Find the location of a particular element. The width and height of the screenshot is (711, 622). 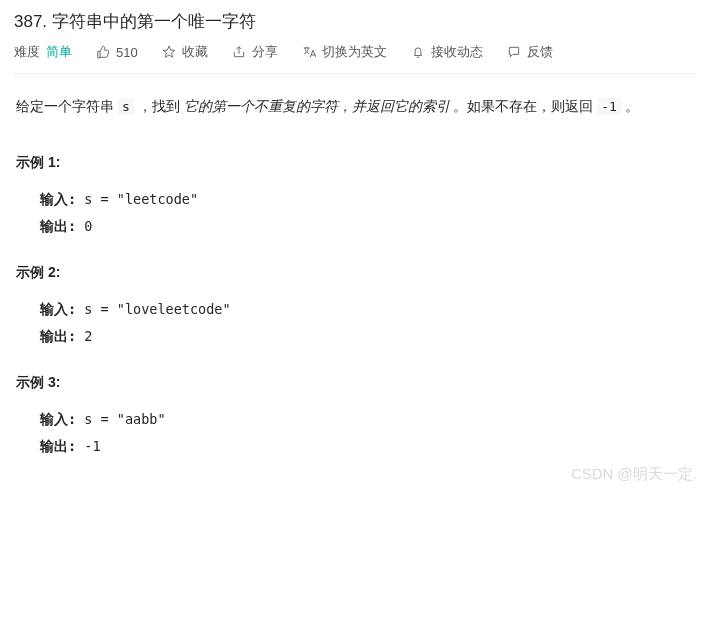

feedback-button: 反馈 is located at coordinates (530, 52).